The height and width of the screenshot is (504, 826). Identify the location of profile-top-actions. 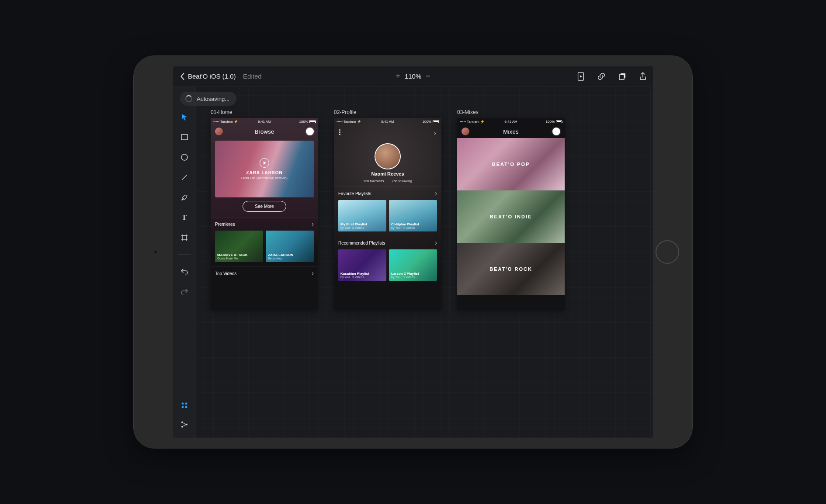
(388, 133).